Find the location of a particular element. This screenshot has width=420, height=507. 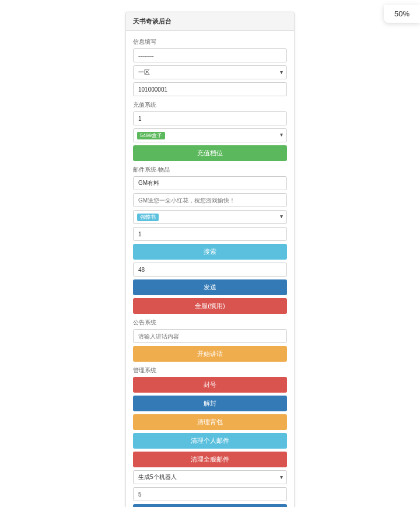

mail-qty-input is located at coordinates (210, 234).